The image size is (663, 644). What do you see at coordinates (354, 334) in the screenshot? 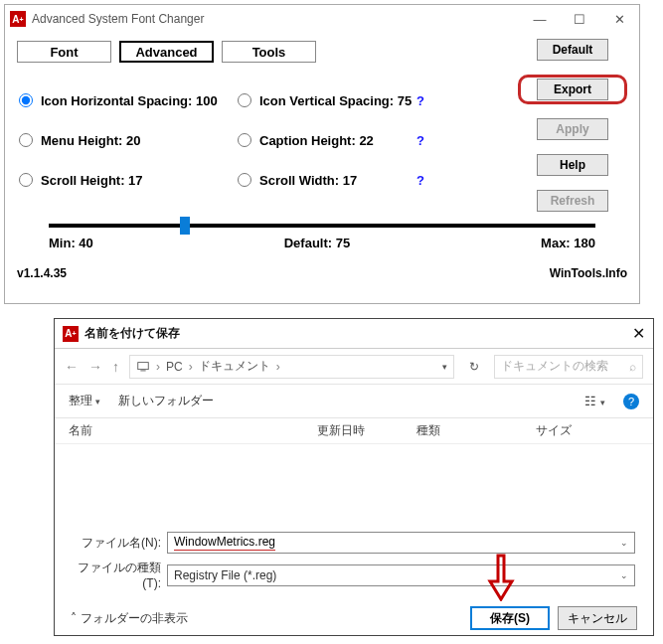
I see `dialog-titlebar: A+ 名前を付けて保存 ✕` at bounding box center [354, 334].